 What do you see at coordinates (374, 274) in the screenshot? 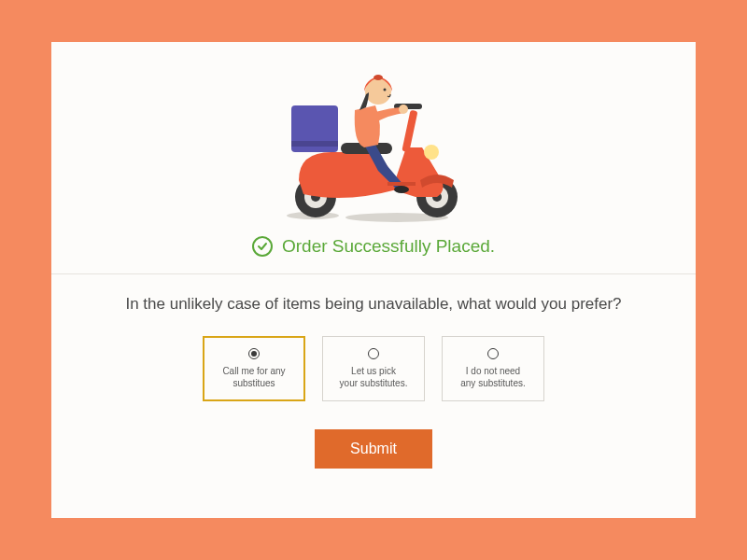
I see `divider` at bounding box center [374, 274].